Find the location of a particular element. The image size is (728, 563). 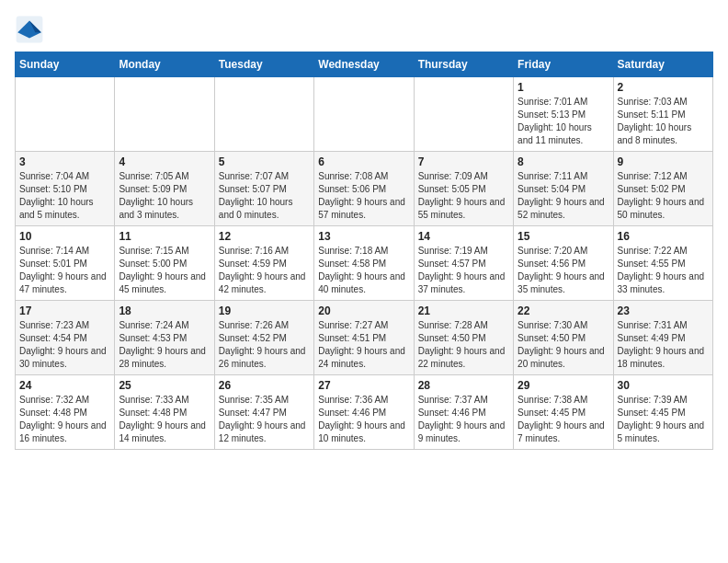

day-number: 14 is located at coordinates (463, 236).